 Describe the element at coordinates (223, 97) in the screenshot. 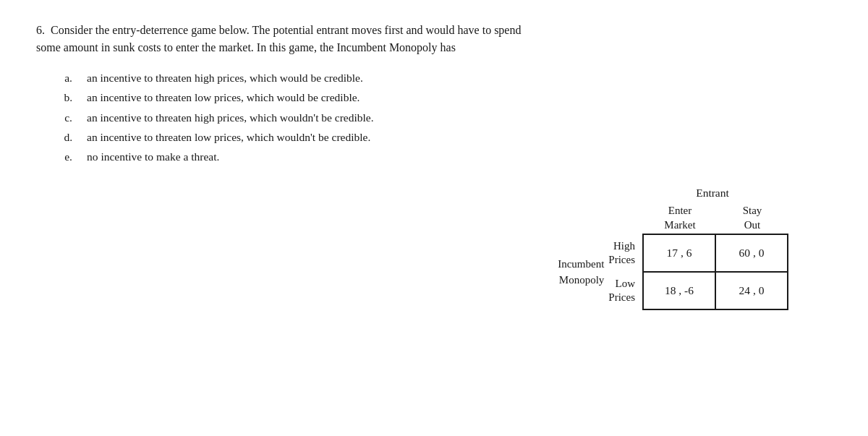

I see `option-text-b: an incentive to threaten low prices, whi…` at that location.